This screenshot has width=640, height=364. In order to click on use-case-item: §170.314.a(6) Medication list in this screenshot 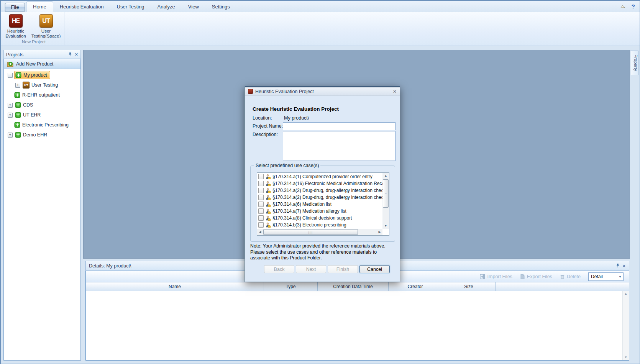, I will do `click(320, 204)`.